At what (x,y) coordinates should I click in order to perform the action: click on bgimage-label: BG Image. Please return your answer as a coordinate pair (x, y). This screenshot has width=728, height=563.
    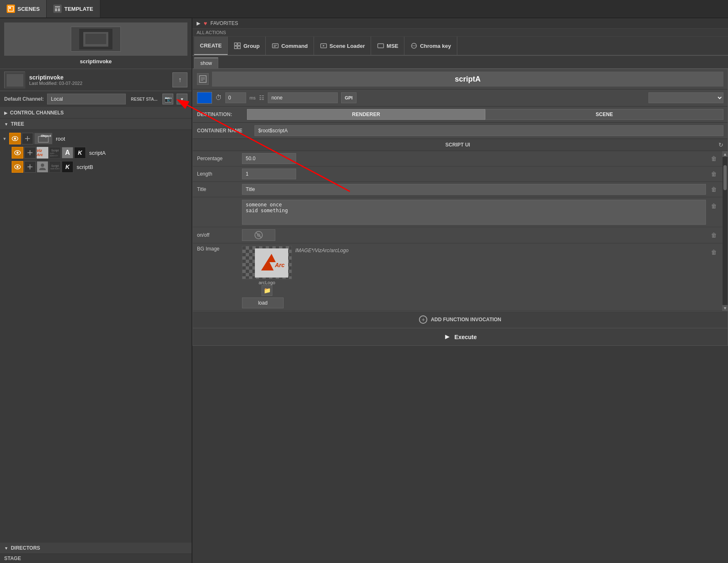
    Looking at the image, I should click on (218, 249).